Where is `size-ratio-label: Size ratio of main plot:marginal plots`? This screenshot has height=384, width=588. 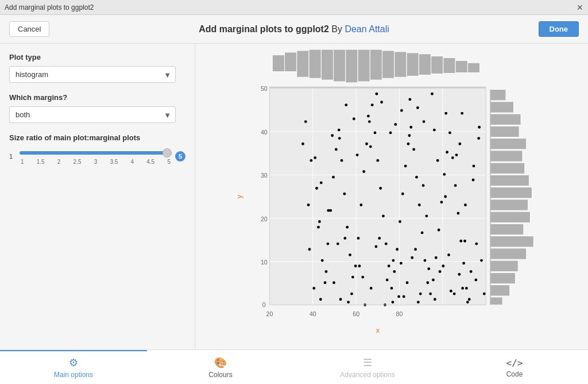 size-ratio-label: Size ratio of main plot:marginal plots is located at coordinates (98, 138).